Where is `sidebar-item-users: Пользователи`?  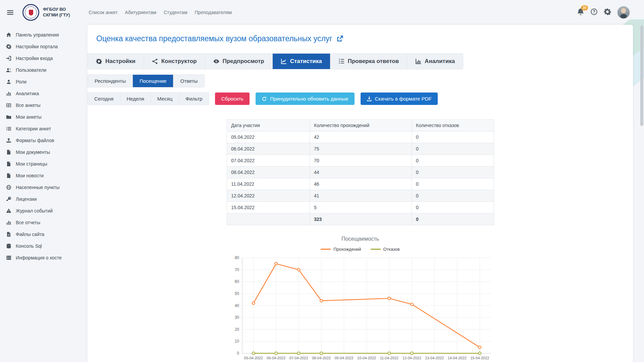 sidebar-item-users: Пользователи is located at coordinates (42, 70).